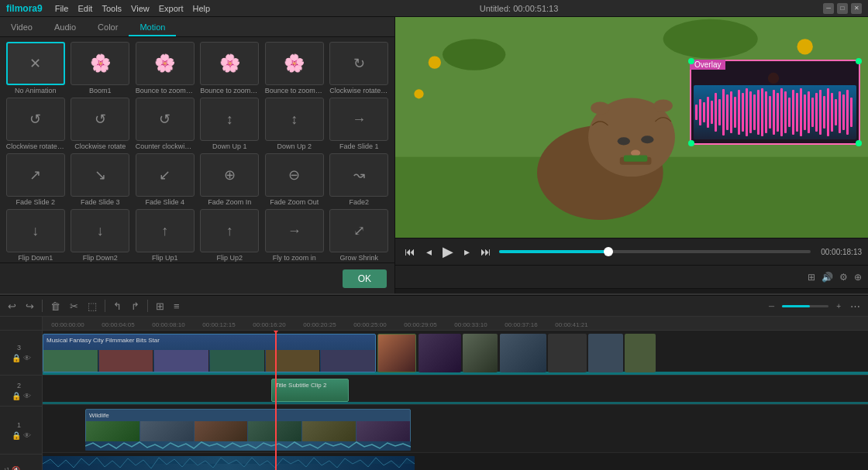 This screenshot has width=868, height=470. What do you see at coordinates (310, 390) in the screenshot?
I see `track2-overlay-clip: Title Subtitle Clip 2` at bounding box center [310, 390].